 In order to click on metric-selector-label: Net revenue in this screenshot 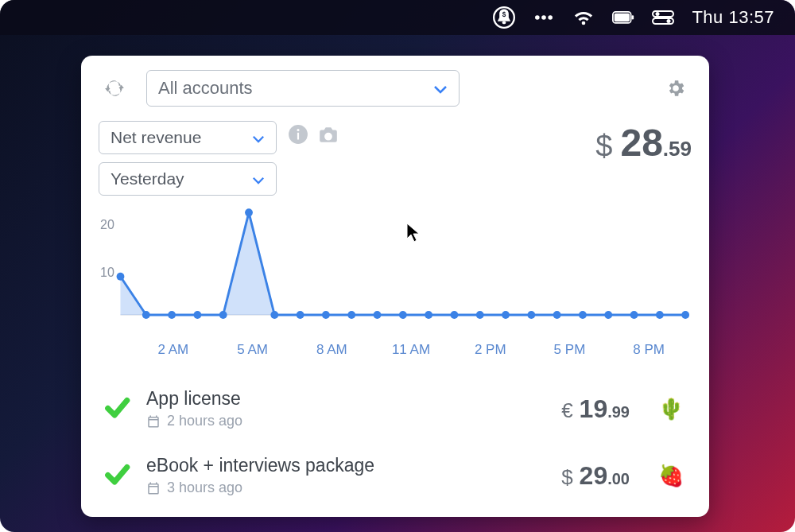, I will do `click(156, 138)`.